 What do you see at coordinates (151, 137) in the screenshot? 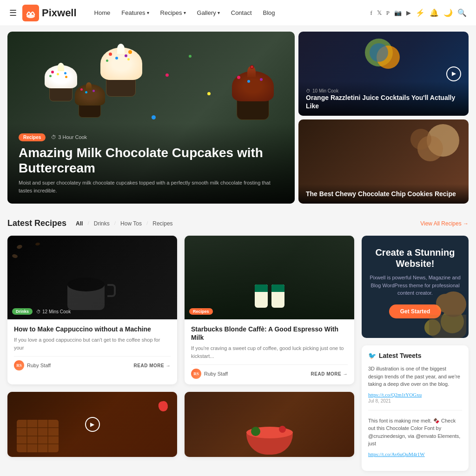
I see `hero-meta: Recipes ⏱ 3 Hour Cook` at bounding box center [151, 137].